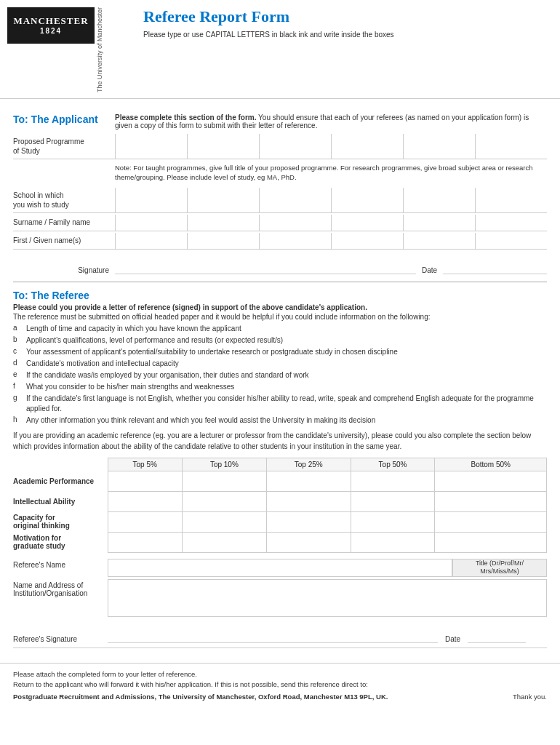  Describe the element at coordinates (93, 271) in the screenshot. I see `signature-label: Signature` at that location.